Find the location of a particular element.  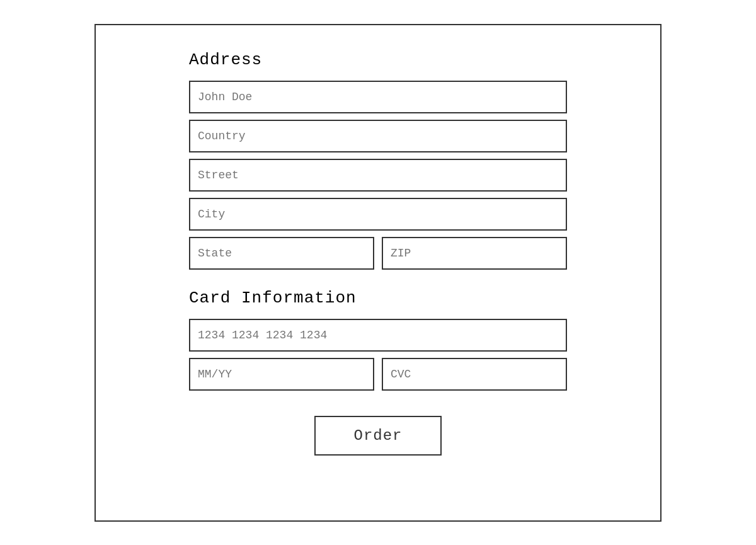

expiry-cvc-row is located at coordinates (378, 374).